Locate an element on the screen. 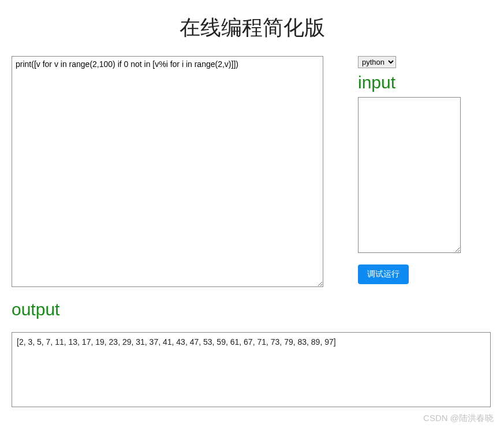 This screenshot has height=432, width=504. input-heading: input is located at coordinates (425, 83).